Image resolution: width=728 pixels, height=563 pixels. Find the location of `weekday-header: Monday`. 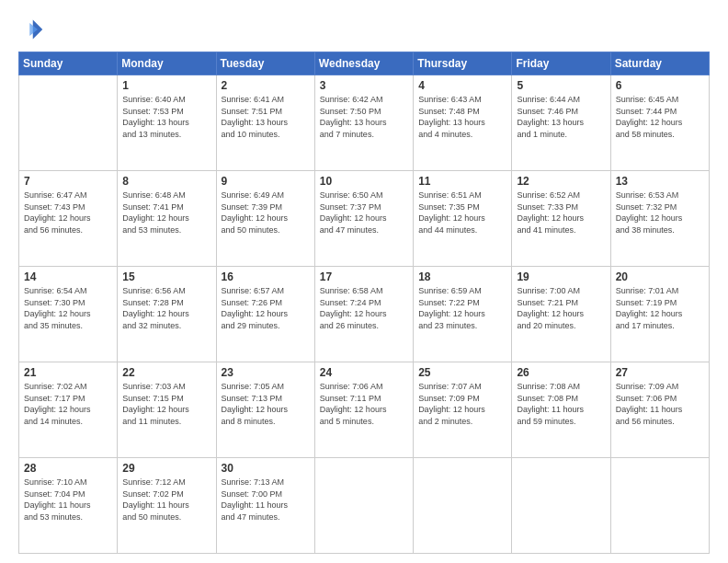

weekday-header: Monday is located at coordinates (167, 64).